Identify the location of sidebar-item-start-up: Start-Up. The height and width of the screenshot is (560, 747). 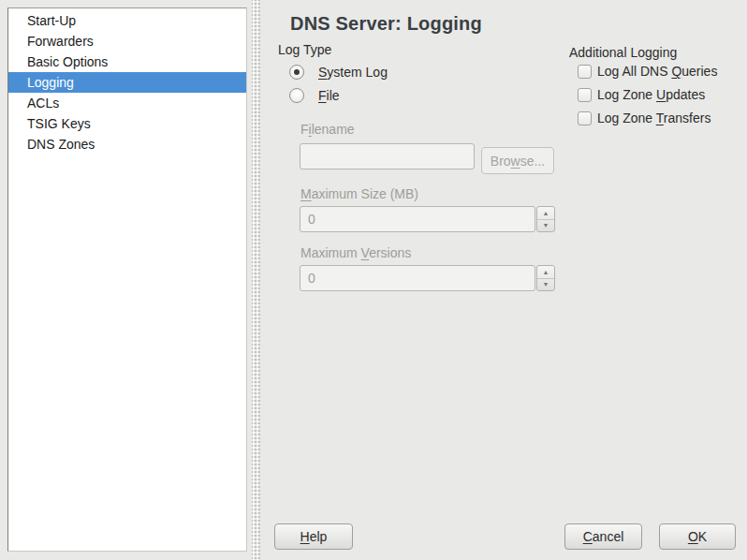
(127, 21).